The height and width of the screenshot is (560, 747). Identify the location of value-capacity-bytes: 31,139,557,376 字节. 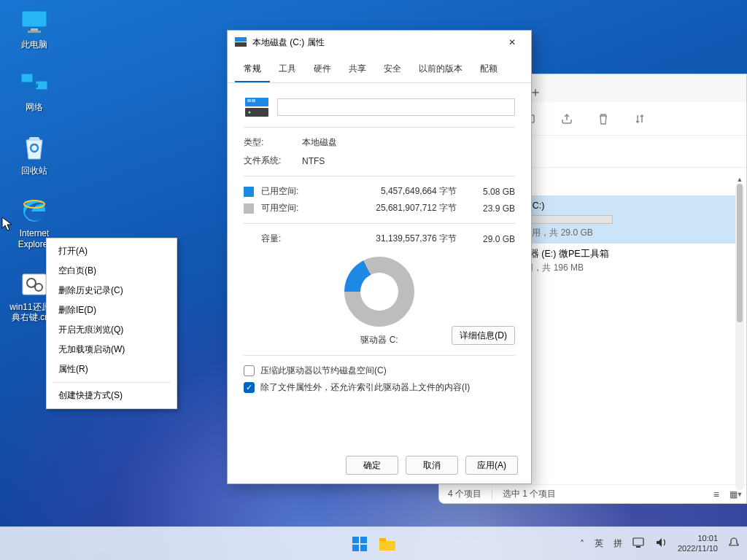
(386, 239).